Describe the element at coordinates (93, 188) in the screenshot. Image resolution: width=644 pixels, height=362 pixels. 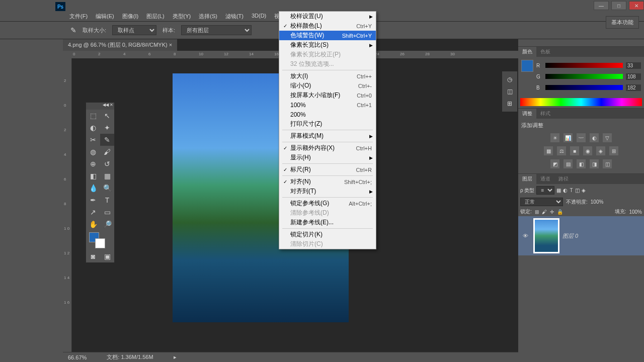
I see `blur-tool: 💧` at that location.